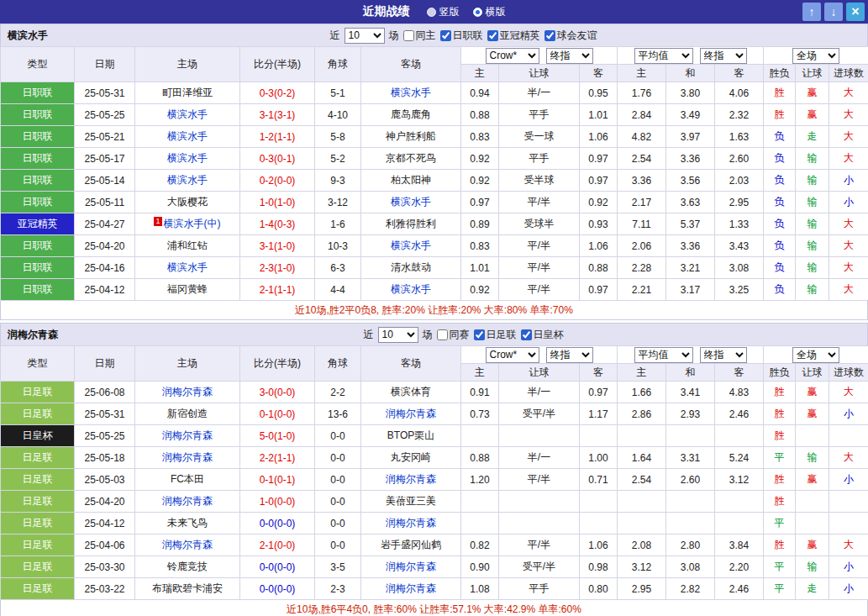 The width and height of the screenshot is (868, 616). What do you see at coordinates (412, 181) in the screenshot?
I see `away-team: 柏太阳神` at bounding box center [412, 181].